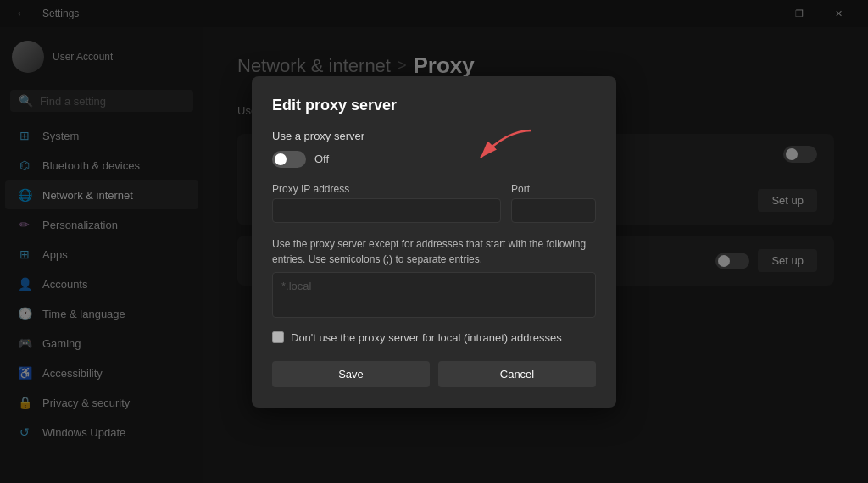 The width and height of the screenshot is (868, 483). I want to click on local-intranet-checkbox, so click(278, 337).